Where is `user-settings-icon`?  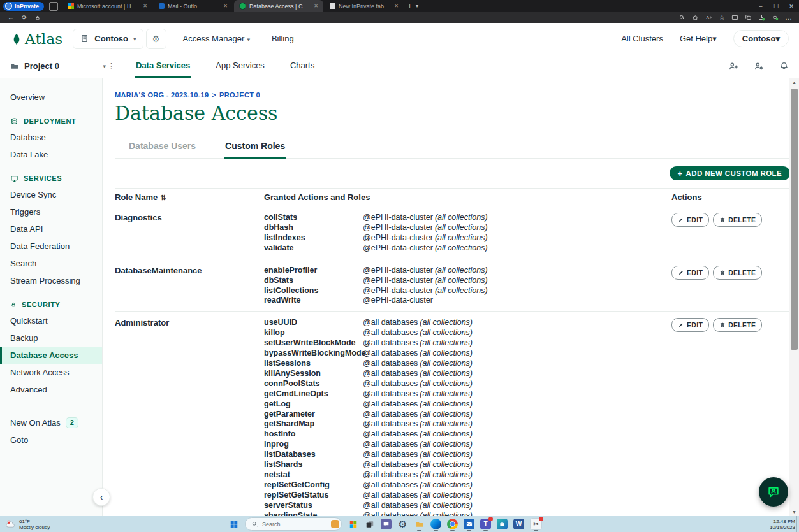 user-settings-icon is located at coordinates (759, 66).